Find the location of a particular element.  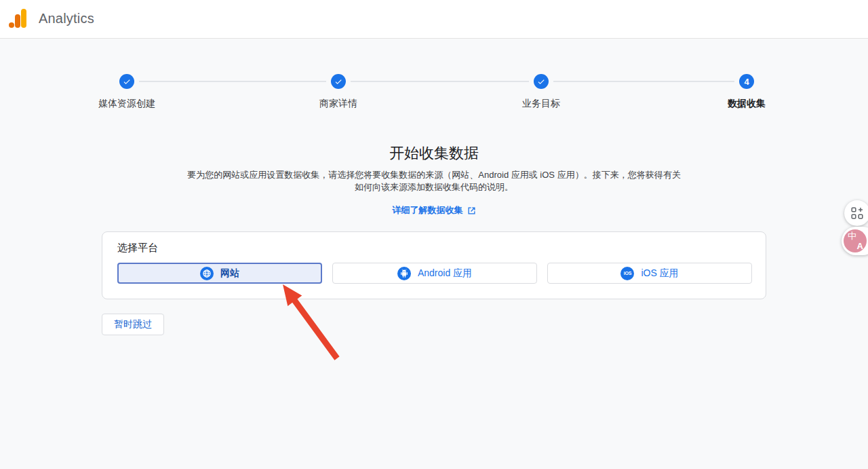

brand-title: Analytics is located at coordinates (66, 20).